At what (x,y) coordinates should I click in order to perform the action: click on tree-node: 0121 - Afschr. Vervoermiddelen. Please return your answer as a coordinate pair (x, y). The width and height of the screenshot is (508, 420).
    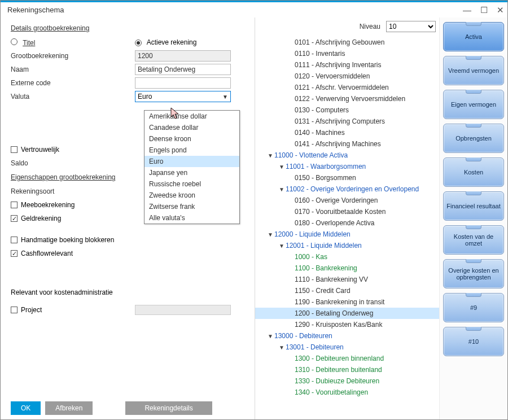
    Looking at the image, I should click on (347, 88).